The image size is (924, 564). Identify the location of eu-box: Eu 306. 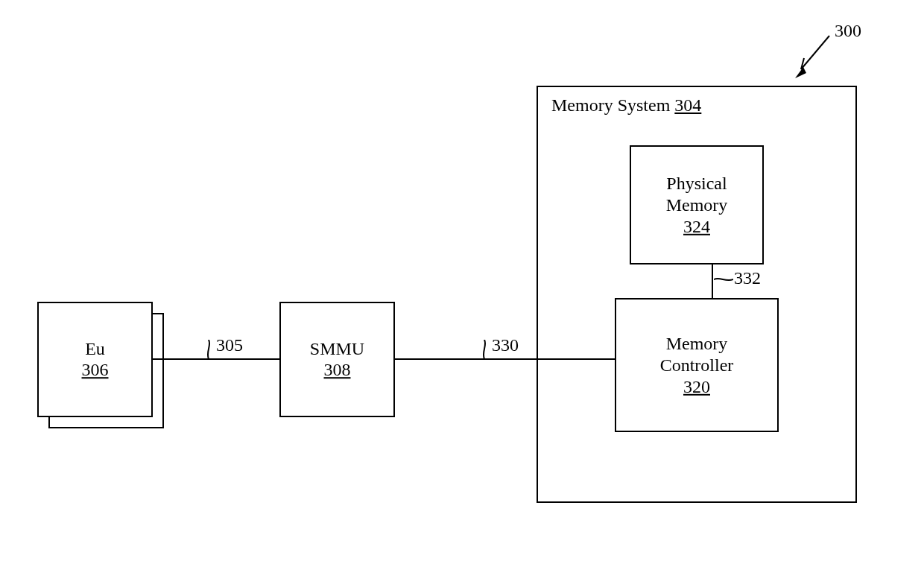
(95, 359).